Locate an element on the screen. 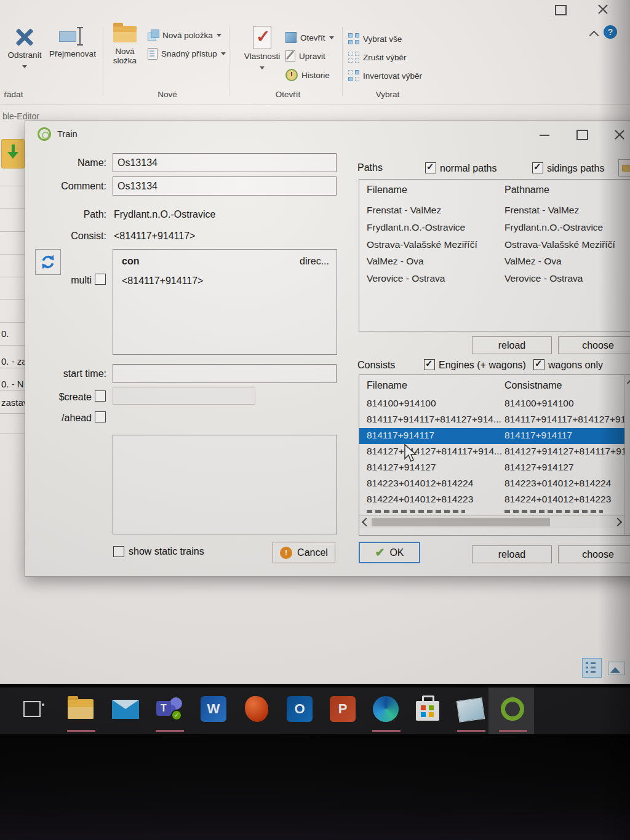 The height and width of the screenshot is (840, 630). teams-button: T ✓ is located at coordinates (170, 709).